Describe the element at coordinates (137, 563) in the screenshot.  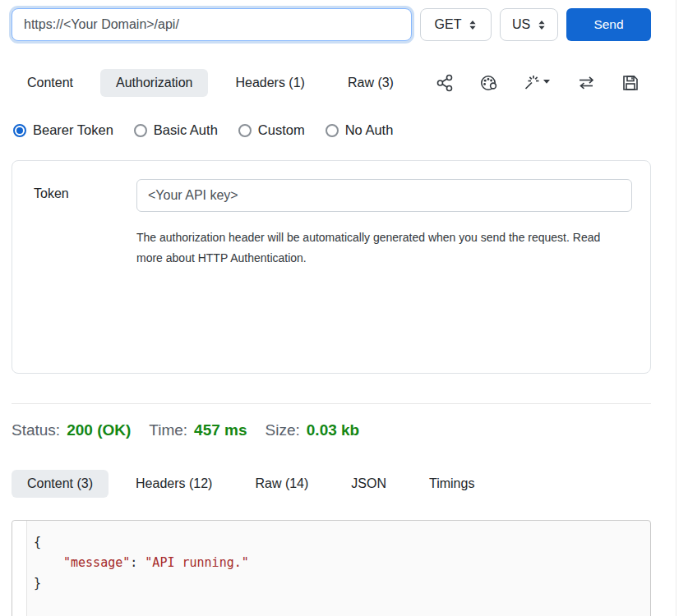
I see `json-colon: :` at that location.